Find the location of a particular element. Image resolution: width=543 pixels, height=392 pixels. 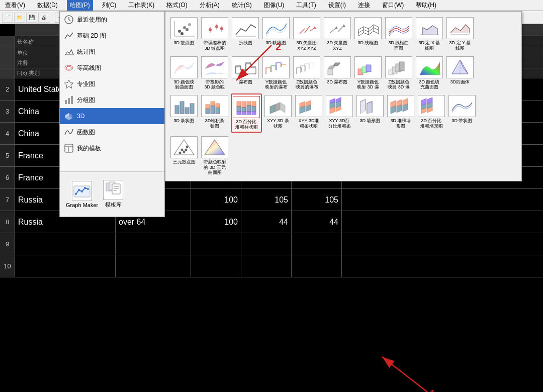

icon-basey3d: 3D 定 Y 基线图 is located at coordinates (460, 34).